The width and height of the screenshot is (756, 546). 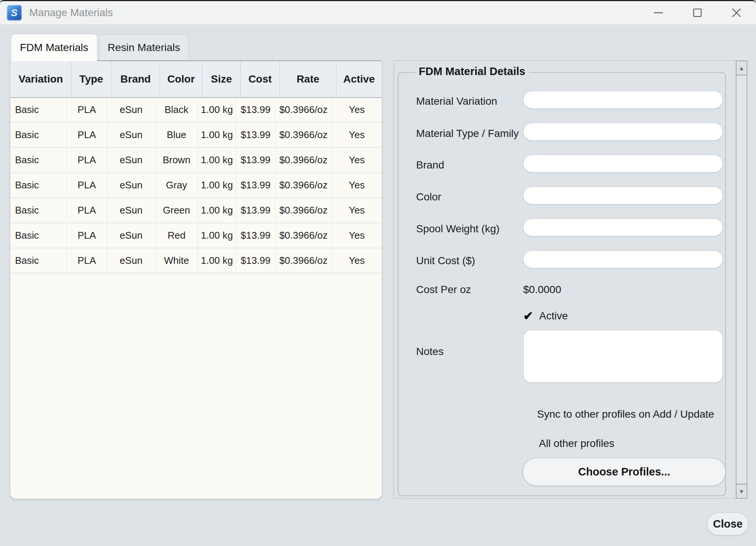 I want to click on material-variation-label: Material Variation, so click(x=457, y=101).